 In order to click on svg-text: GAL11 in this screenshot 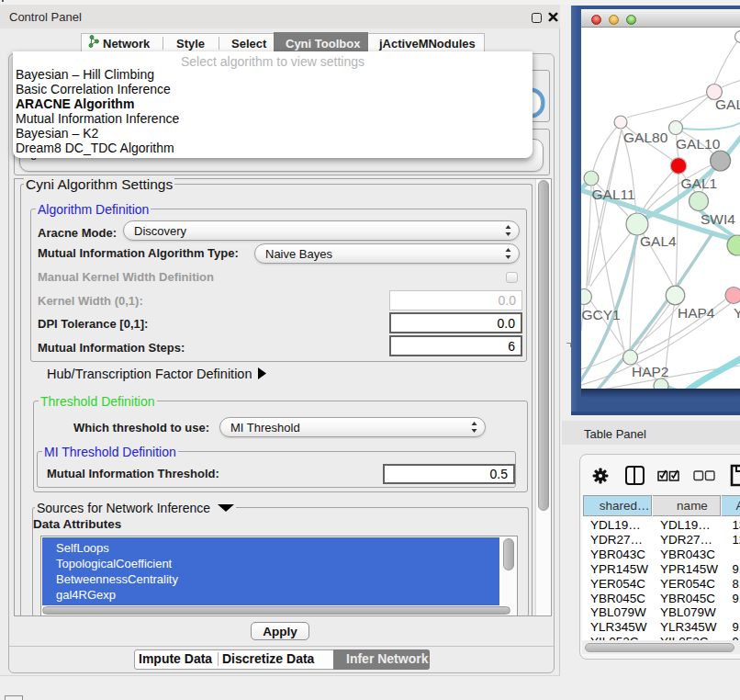, I will do `click(613, 195)`.